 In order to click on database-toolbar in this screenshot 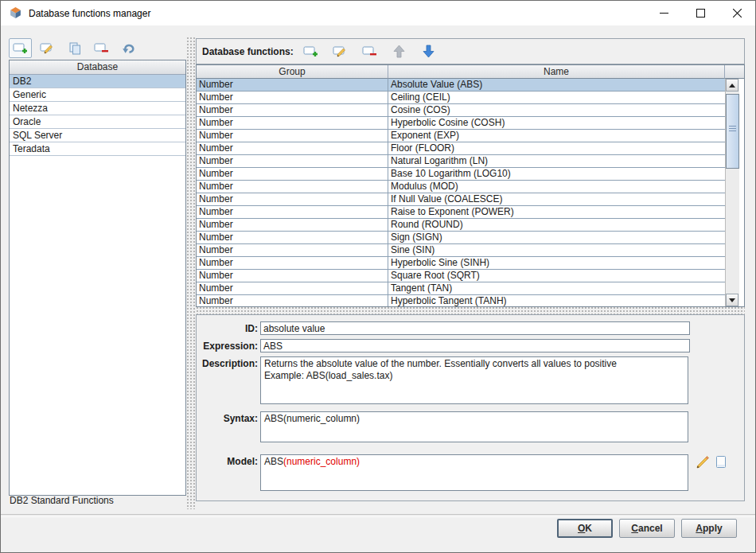, I will do `click(75, 48)`.